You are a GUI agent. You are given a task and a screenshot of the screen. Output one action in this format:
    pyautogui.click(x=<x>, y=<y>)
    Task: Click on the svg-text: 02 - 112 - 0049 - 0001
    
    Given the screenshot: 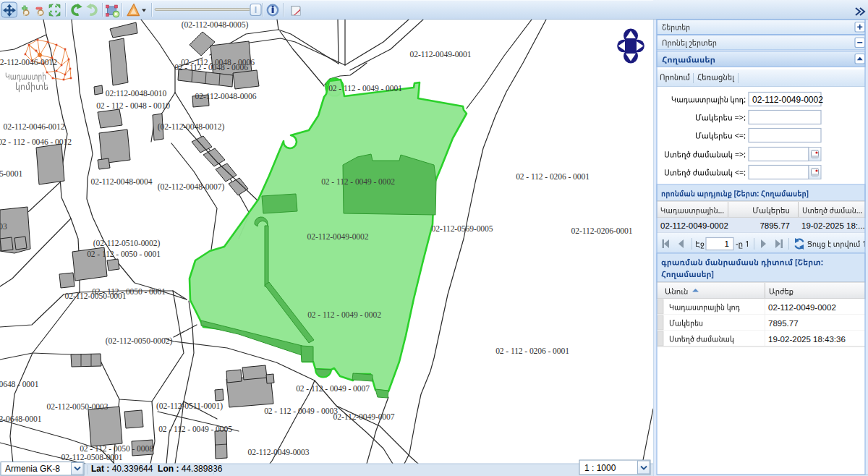 What is the action you would take?
    pyautogui.click(x=365, y=88)
    